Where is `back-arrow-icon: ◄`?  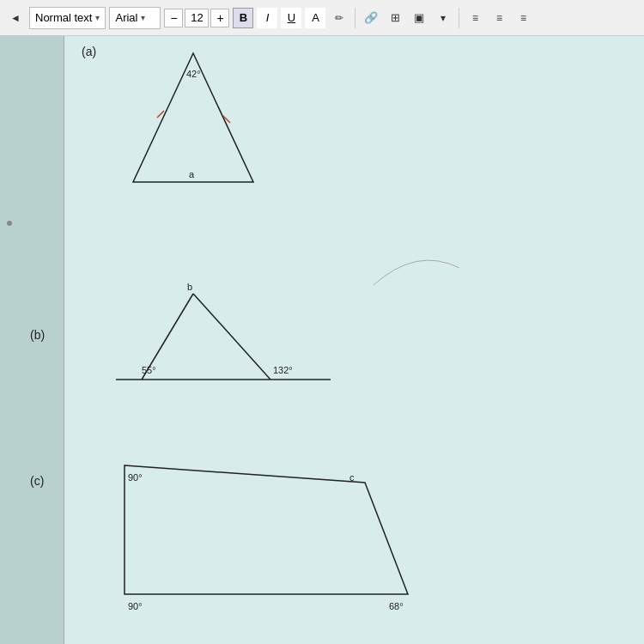
back-arrow-icon: ◄ is located at coordinates (15, 18).